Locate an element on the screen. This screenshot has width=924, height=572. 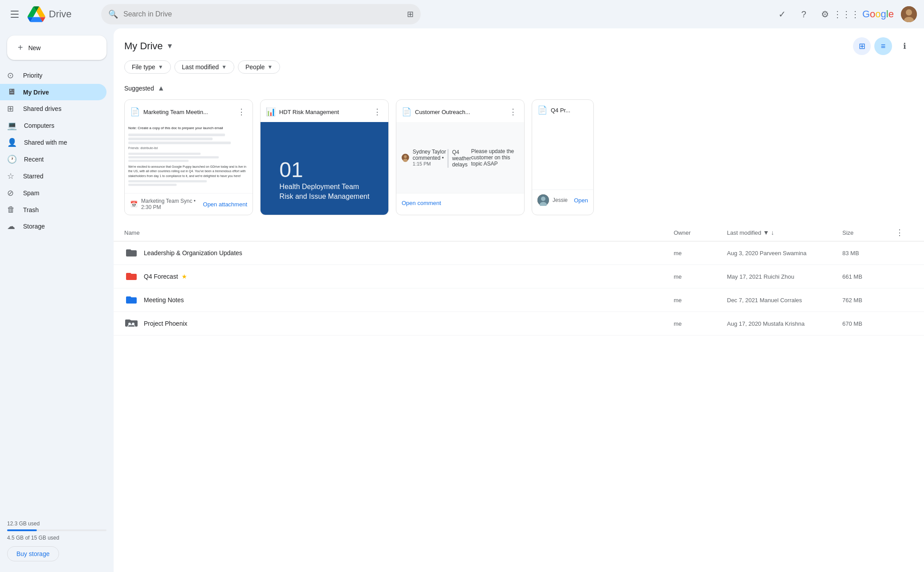
search-bar: 🔍 ⊞ is located at coordinates (261, 14).